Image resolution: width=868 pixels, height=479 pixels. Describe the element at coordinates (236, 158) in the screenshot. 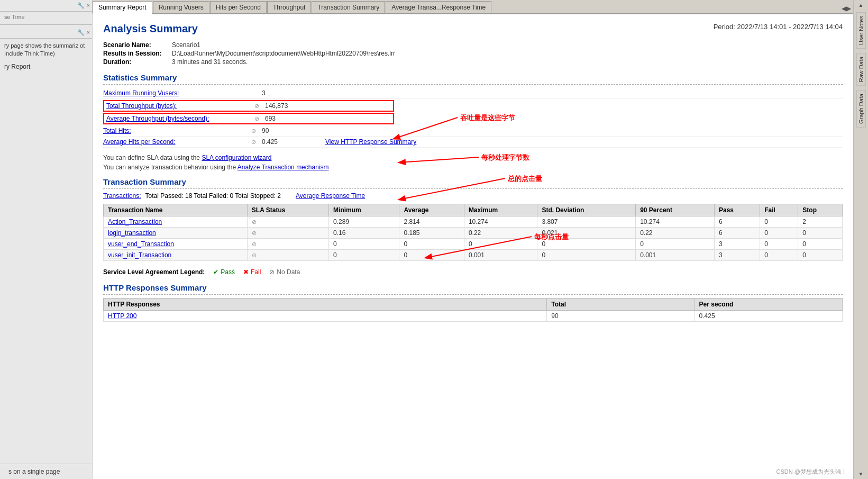

I see `sla-wizard-link: SLA configuration wizard` at that location.